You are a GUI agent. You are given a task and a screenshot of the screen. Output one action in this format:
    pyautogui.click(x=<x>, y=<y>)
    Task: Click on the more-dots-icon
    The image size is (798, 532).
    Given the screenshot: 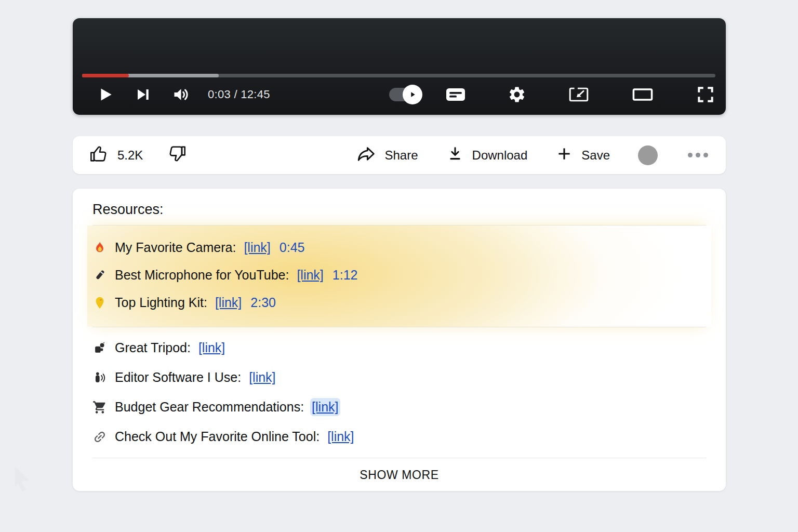 What is the action you would take?
    pyautogui.click(x=690, y=155)
    